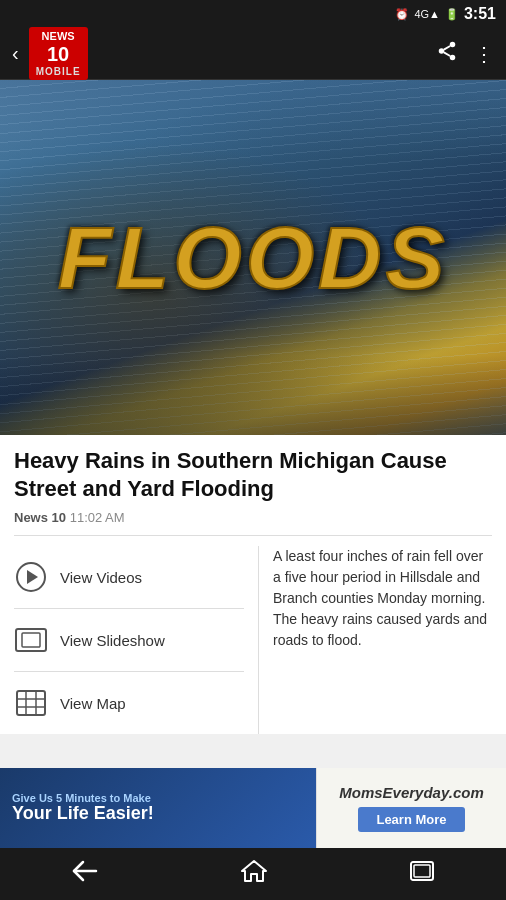 Image resolution: width=506 pixels, height=900 pixels. I want to click on app-bar: ‹ NEWS 10 MOBILE ⋮, so click(253, 54).